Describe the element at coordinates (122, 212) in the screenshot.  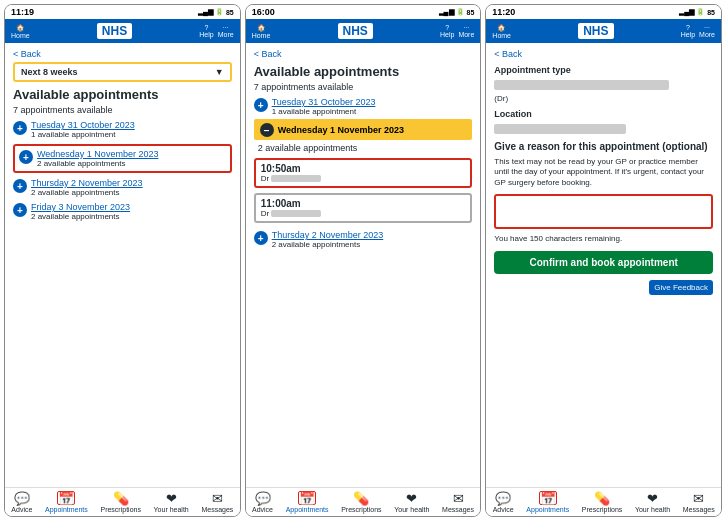
I see `appt-item-4: + Friday 3 November 2023 2 available app…` at that location.